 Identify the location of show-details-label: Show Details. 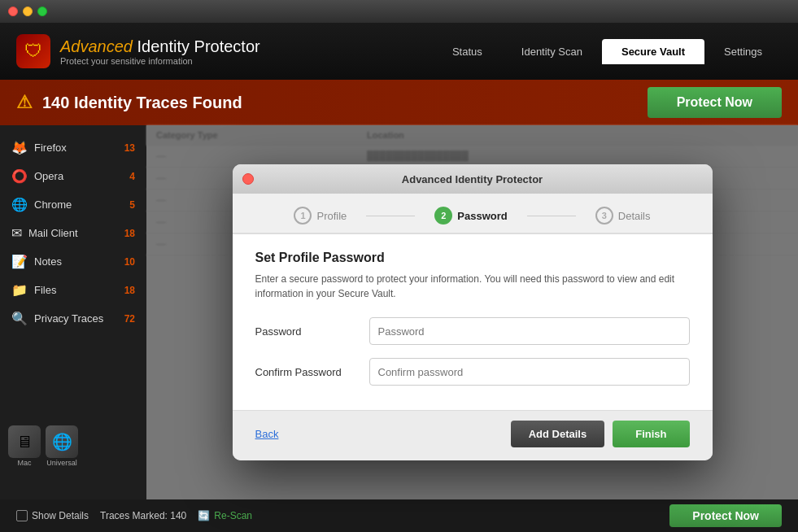
(60, 516).